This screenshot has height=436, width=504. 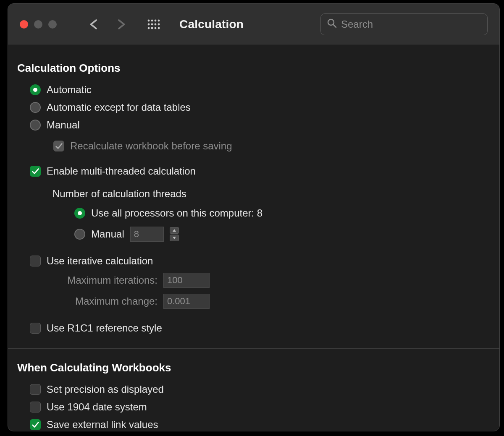 What do you see at coordinates (108, 234) in the screenshot?
I see `threads-manual-label: Manual` at bounding box center [108, 234].